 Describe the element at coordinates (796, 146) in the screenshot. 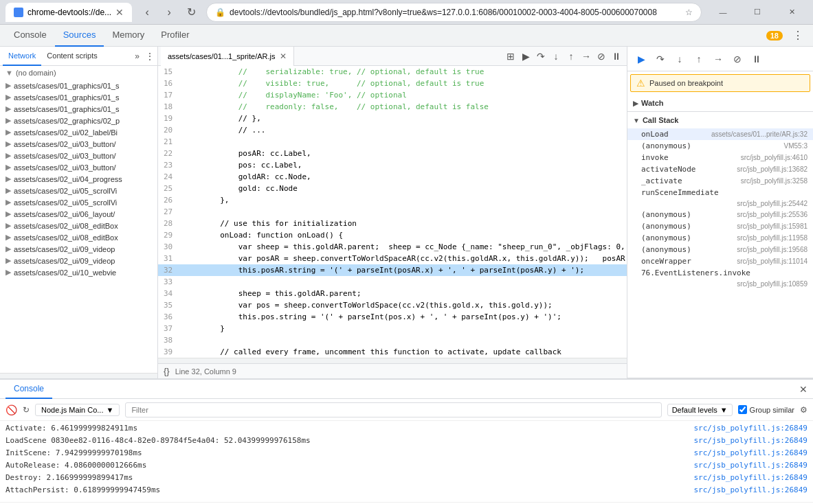

I see `call-stack-item-location: VM55:3` at that location.